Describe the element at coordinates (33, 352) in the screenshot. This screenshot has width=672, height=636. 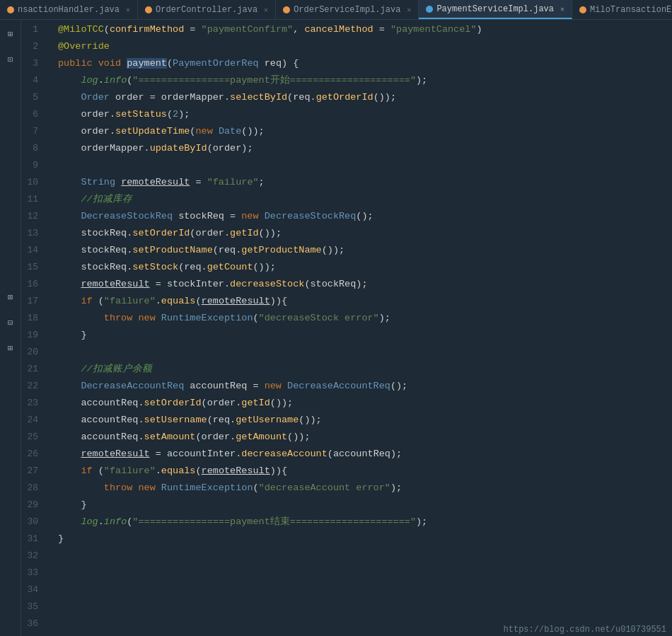
I see `ln-20: 20` at that location.